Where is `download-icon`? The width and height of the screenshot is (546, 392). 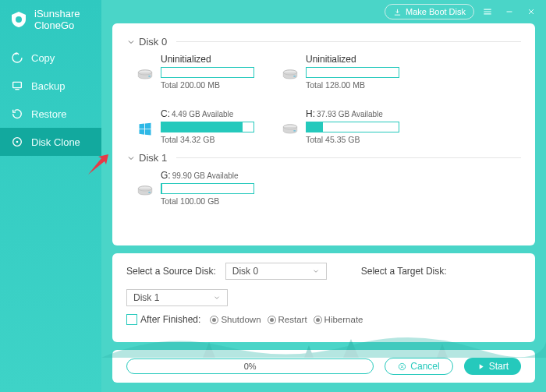
download-icon is located at coordinates (398, 12).